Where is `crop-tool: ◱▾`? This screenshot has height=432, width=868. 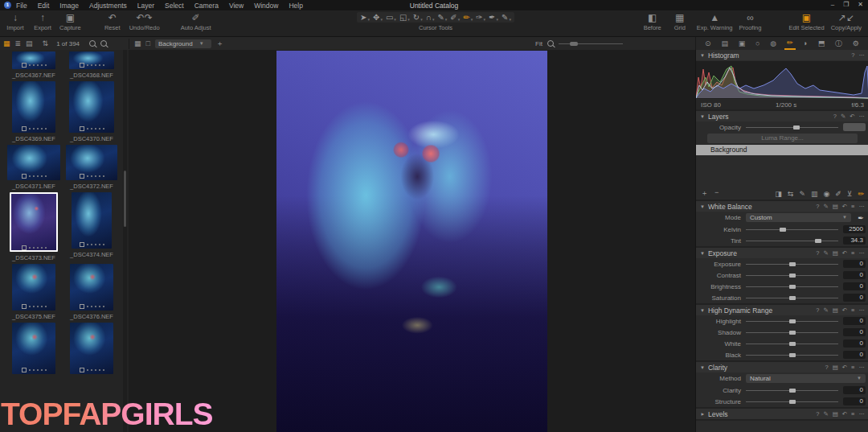
crop-tool: ◱▾ is located at coordinates (405, 18).